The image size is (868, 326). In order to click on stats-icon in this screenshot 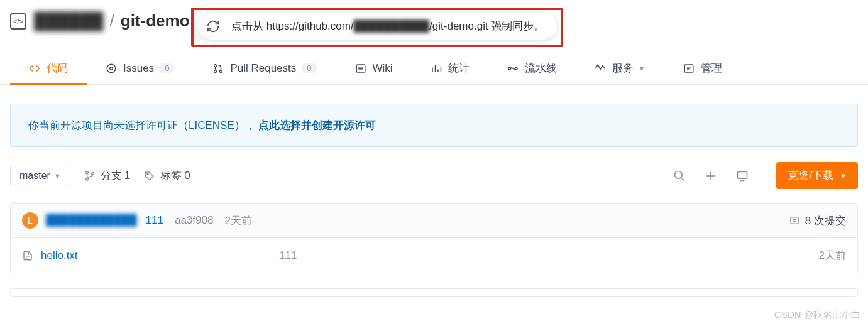, I will do `click(436, 68)`.